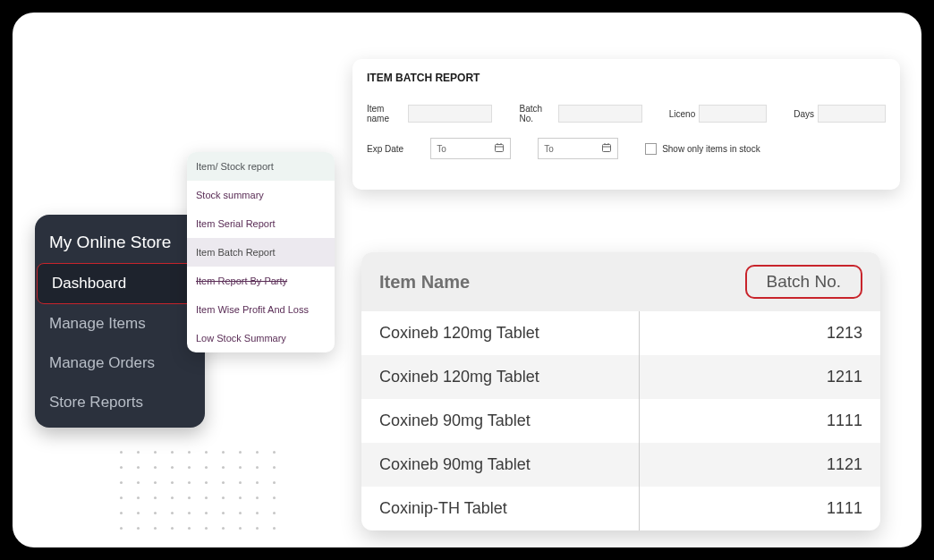 This screenshot has height=560, width=934. Describe the element at coordinates (711, 148) in the screenshot. I see `stock-only-label: Show only items in stock` at that location.